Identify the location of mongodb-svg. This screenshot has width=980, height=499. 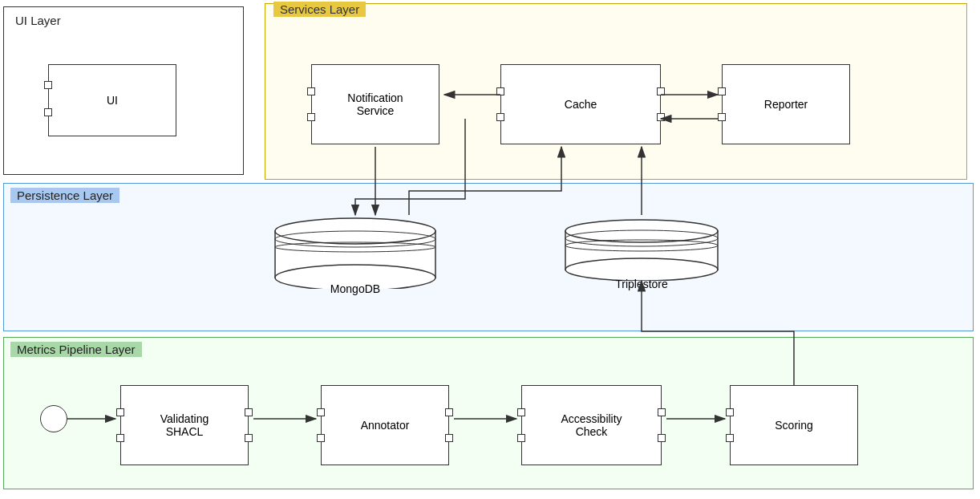
(355, 253).